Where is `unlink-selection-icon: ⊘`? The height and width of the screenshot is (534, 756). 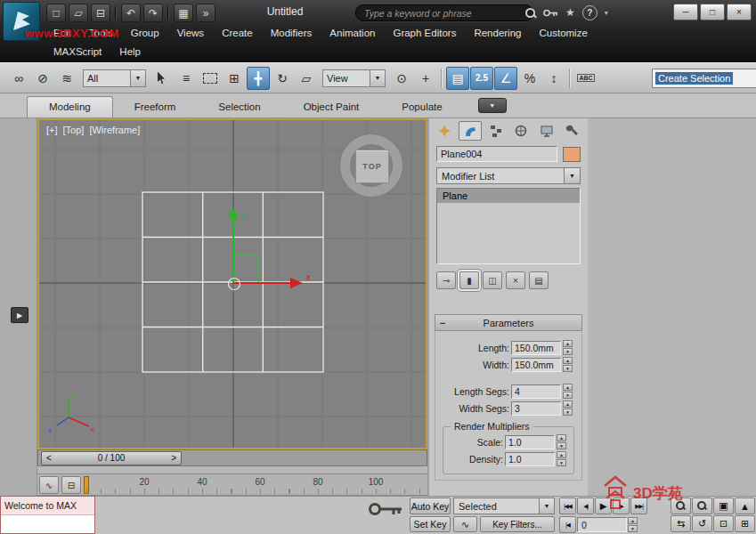
unlink-selection-icon: ⊘ is located at coordinates (43, 78).